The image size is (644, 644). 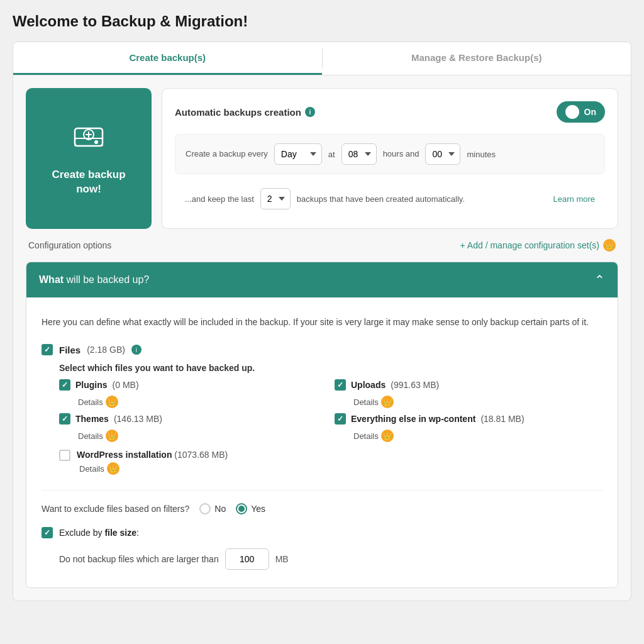 I want to click on page-title: Welcome to Backup & Migration!, so click(x=322, y=21).